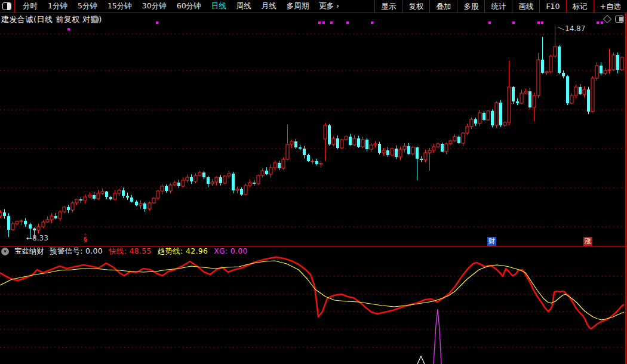 Image resolution: width=627 pixels, height=364 pixels. Describe the element at coordinates (85, 239) in the screenshot. I see `signal-marker: ˆ§` at that location.